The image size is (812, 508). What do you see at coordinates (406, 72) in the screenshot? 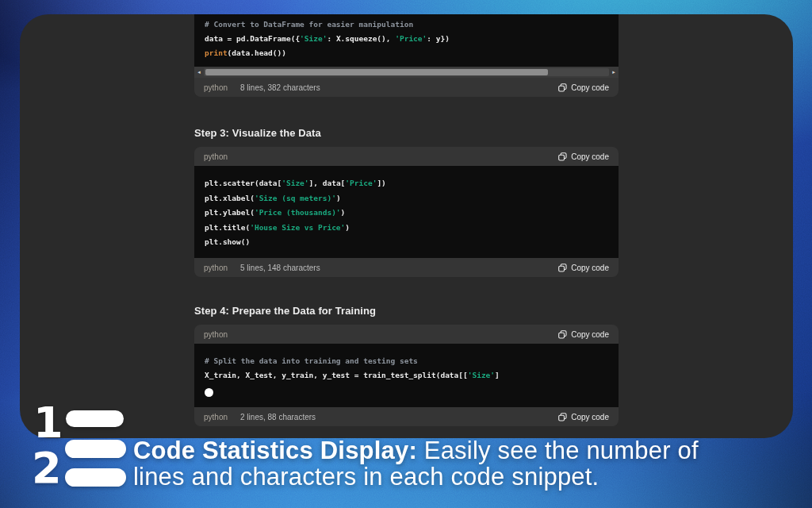
I see `scrollbar-track` at bounding box center [406, 72].